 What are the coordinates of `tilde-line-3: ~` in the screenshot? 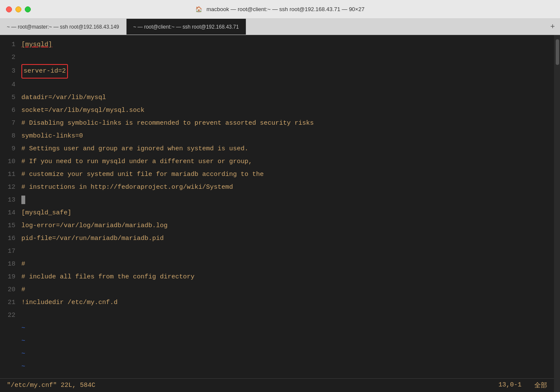 It's located at (277, 354).